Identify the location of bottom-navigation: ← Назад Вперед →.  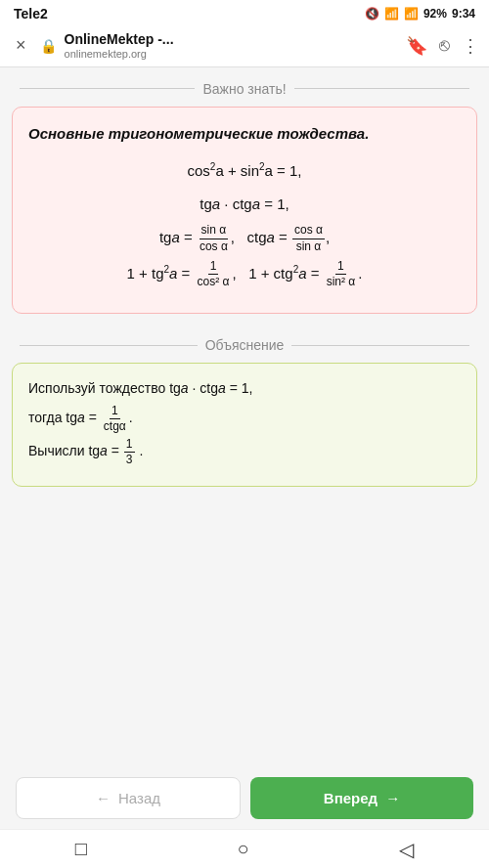
(244, 798).